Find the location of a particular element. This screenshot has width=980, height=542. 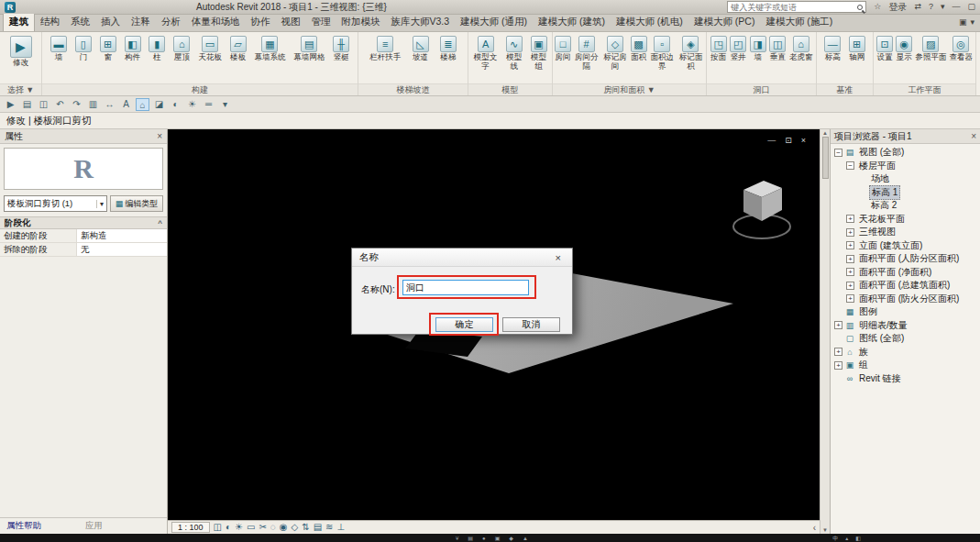

tool-window: ⊞窗 is located at coordinates (108, 50).